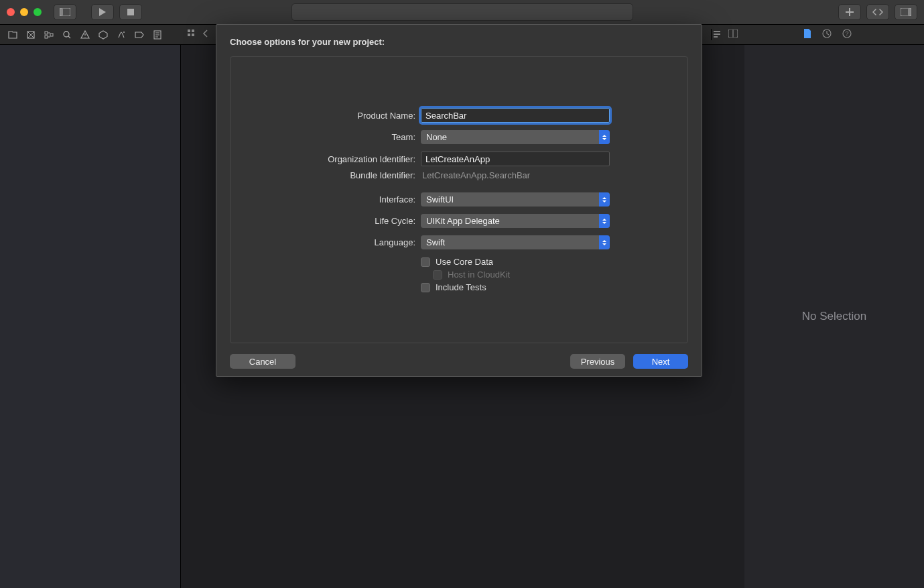 The image size is (924, 588). I want to click on window-controls, so click(24, 12).